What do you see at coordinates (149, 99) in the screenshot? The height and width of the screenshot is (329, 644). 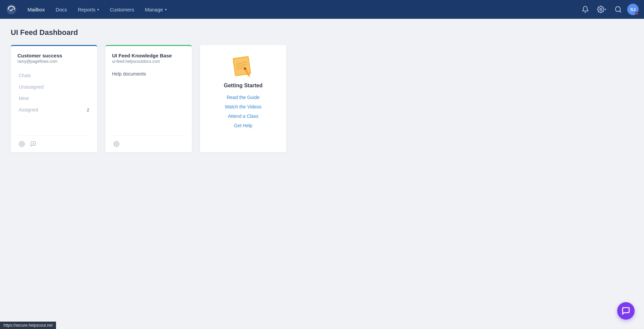 I see `kb-card: UI Feed Knowledge Base ui-feed.helpscout…` at bounding box center [149, 99].